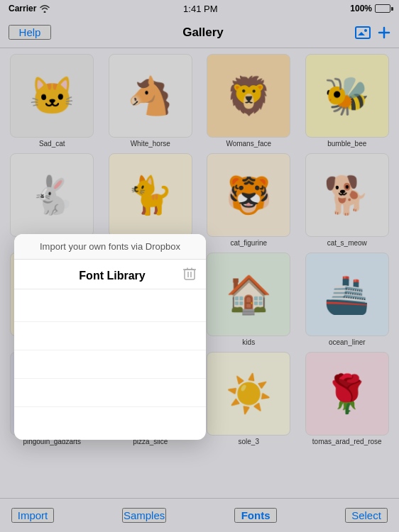 The height and width of the screenshot is (532, 399). What do you see at coordinates (110, 247) in the screenshot?
I see `font-import-hint: Import your own fonts via Dropbox` at bounding box center [110, 247].